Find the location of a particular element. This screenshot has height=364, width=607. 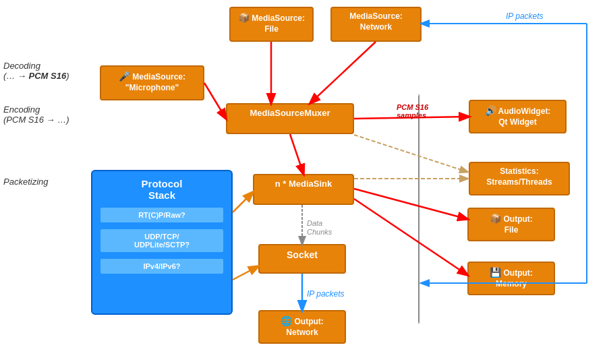

mediasource-network: MediaSource:Network is located at coordinates (376, 24).